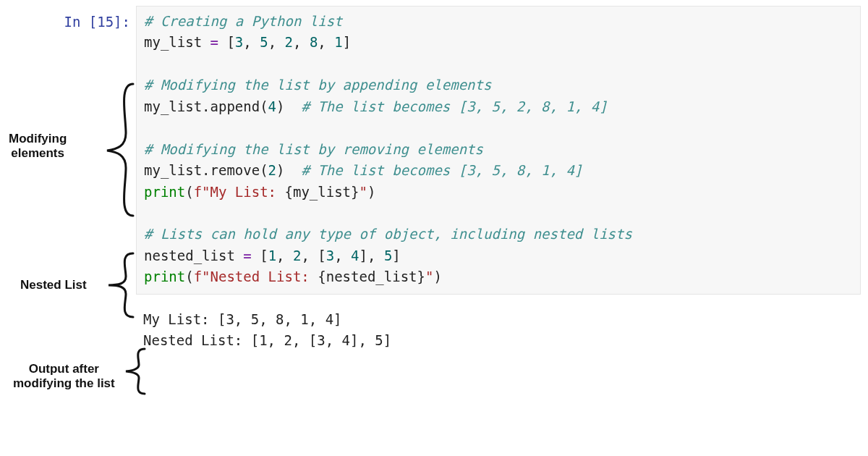  What do you see at coordinates (498, 340) in the screenshot?
I see `output-line: Nested List: [1, 2, [2, 3], 5]` at bounding box center [498, 340].